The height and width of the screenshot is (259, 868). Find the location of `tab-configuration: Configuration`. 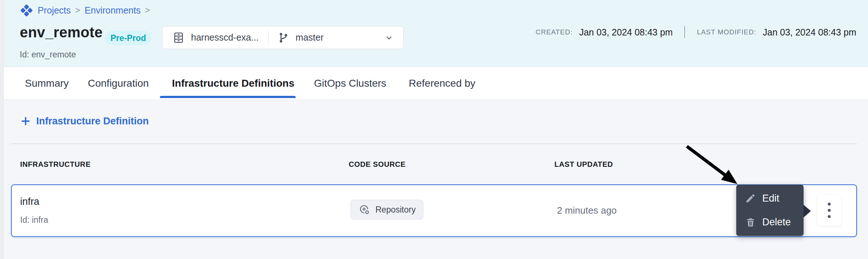

tab-configuration: Configuration is located at coordinates (119, 83).